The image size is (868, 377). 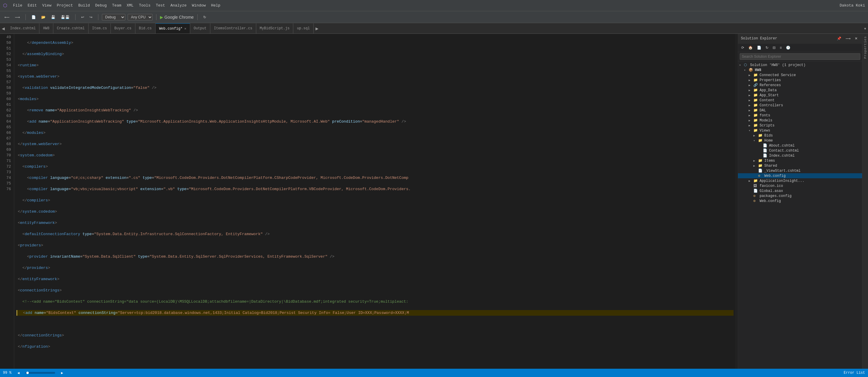 What do you see at coordinates (114, 17) in the screenshot?
I see `debug-mode-dropdown: Debug Release` at bounding box center [114, 17].